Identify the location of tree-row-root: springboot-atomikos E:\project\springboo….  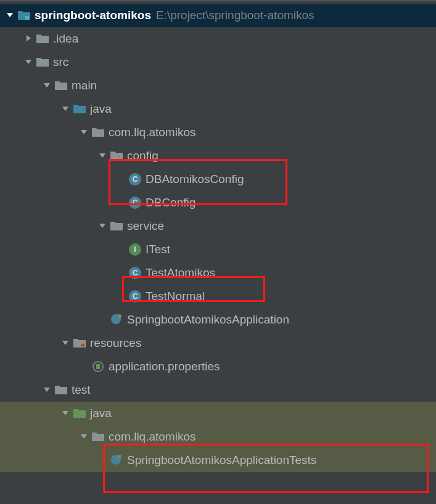
(218, 15).